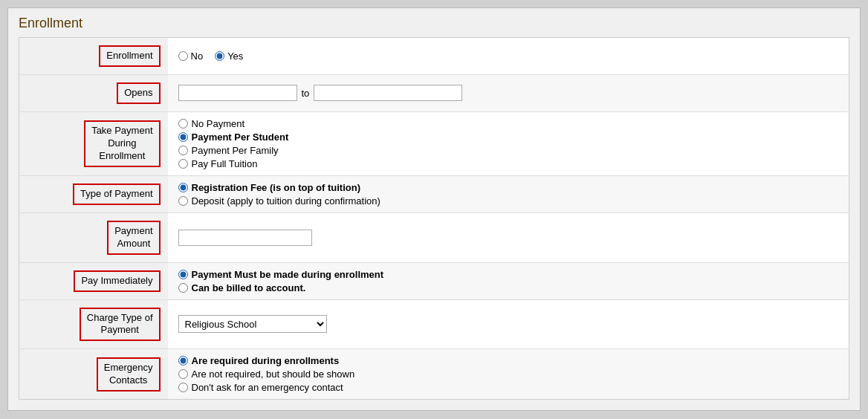  Describe the element at coordinates (434, 93) in the screenshot. I see `form-row-opens: Opensto` at that location.